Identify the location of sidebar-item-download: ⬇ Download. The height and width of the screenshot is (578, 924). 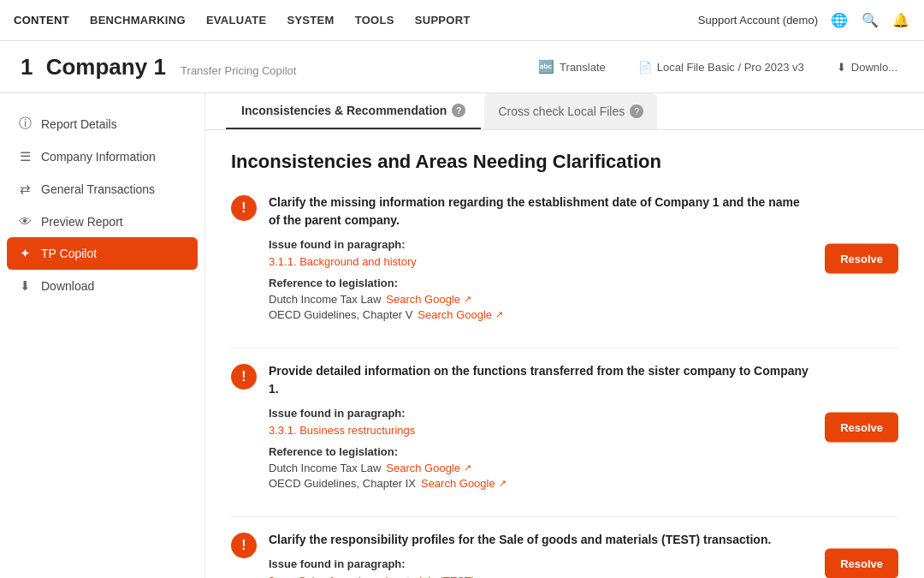
(103, 286).